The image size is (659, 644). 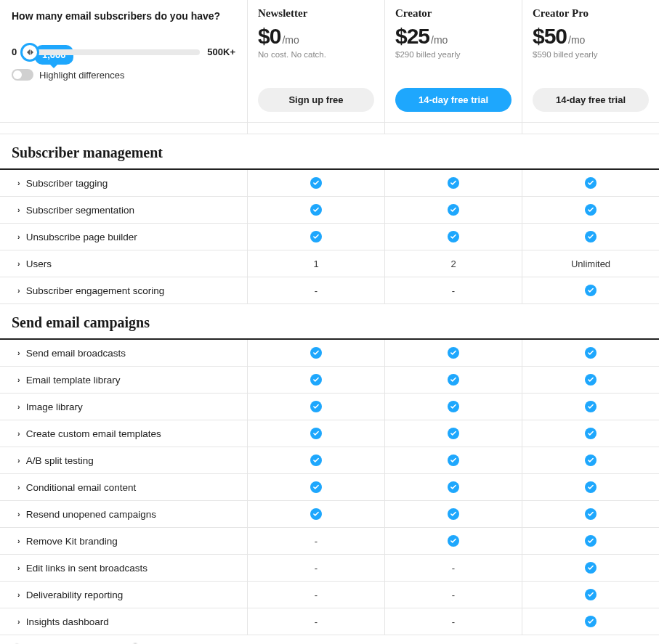 What do you see at coordinates (94, 434) in the screenshot?
I see `feature-name: Create custom email templates` at bounding box center [94, 434].